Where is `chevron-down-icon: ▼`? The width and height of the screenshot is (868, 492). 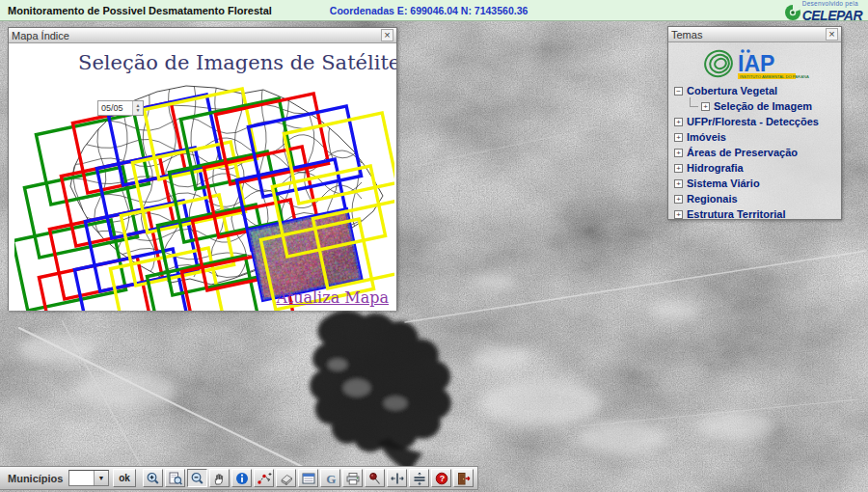
chevron-down-icon: ▼ is located at coordinates (100, 478).